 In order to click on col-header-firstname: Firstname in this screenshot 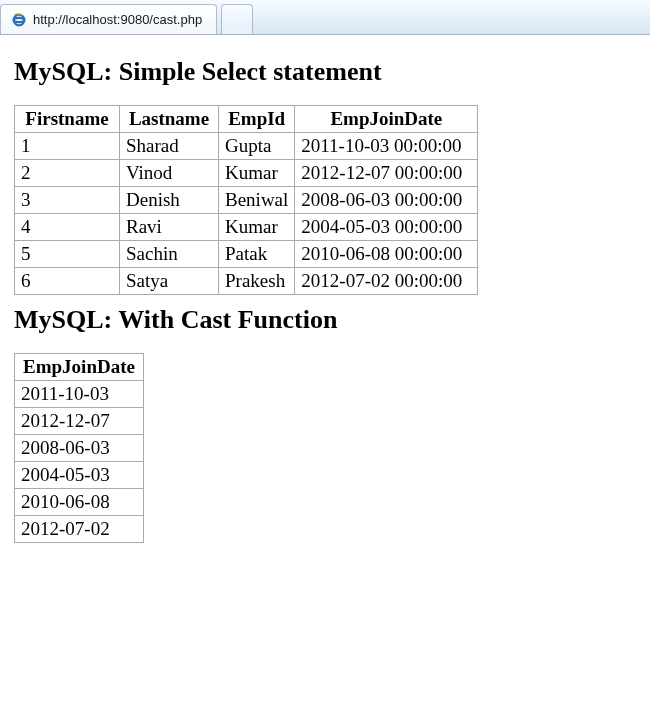, I will do `click(68, 120)`.